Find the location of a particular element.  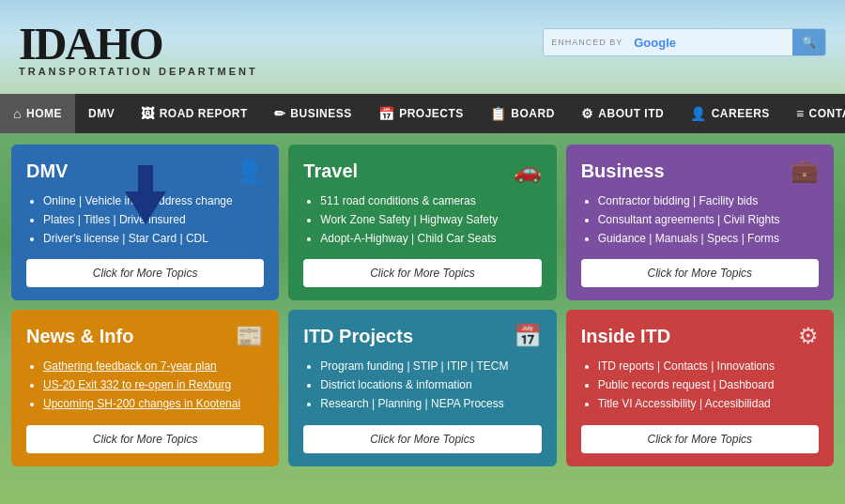

projects-card-header: ITD Projects 📅 is located at coordinates (422, 336).